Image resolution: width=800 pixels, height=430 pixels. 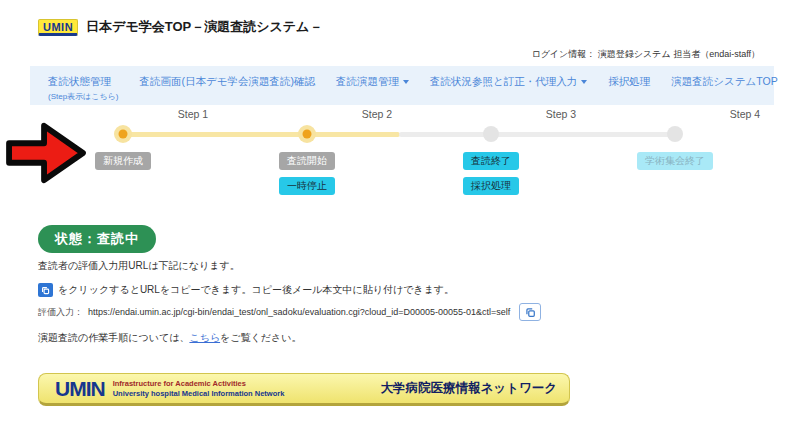 What do you see at coordinates (368, 81) in the screenshot?
I see `nav-item-label: 査読演題管理` at bounding box center [368, 81].